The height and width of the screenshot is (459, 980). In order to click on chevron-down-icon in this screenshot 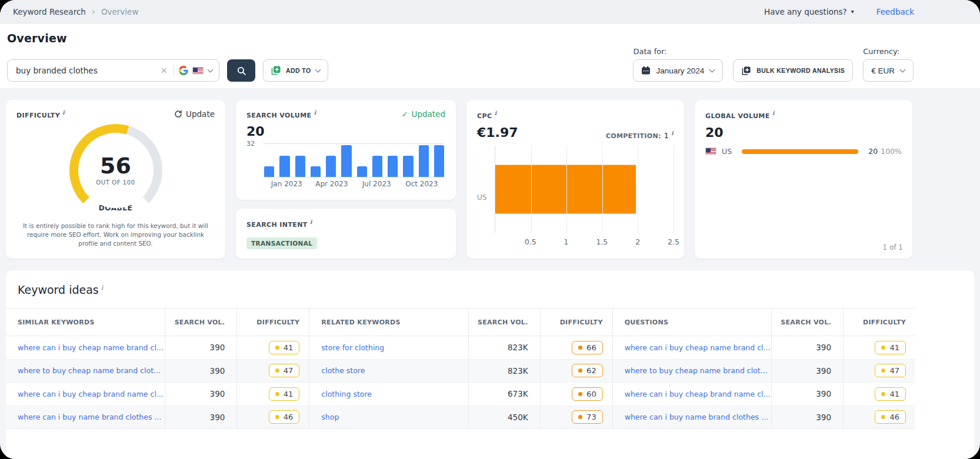, I will do `click(712, 70)`.